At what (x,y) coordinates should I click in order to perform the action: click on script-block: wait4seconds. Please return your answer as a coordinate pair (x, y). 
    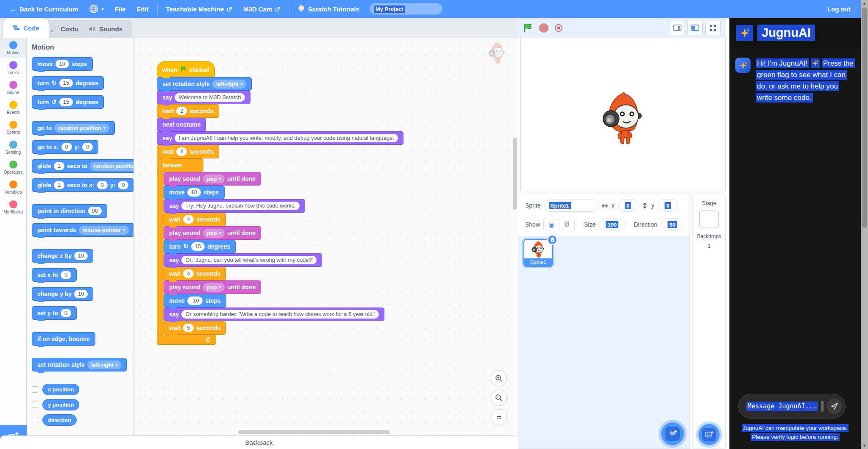
    Looking at the image, I should click on (195, 219).